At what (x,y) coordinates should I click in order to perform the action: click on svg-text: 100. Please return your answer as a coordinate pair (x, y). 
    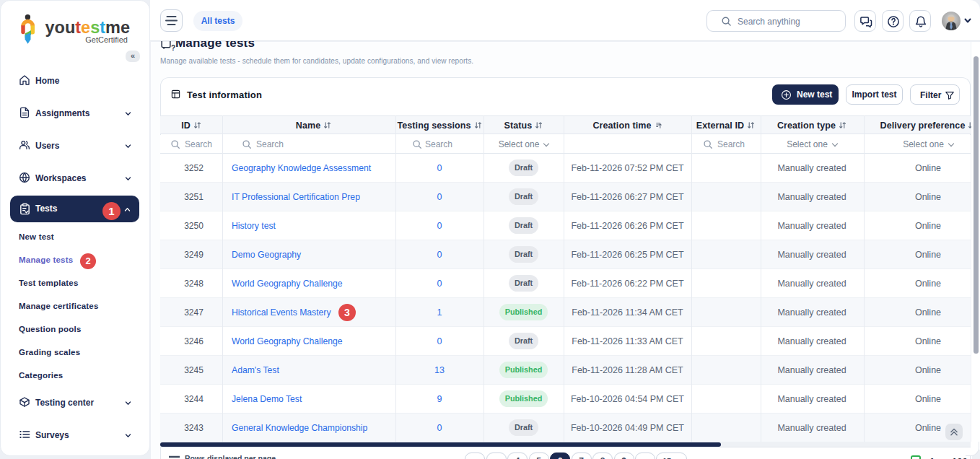
    Looking at the image, I should click on (960, 458).